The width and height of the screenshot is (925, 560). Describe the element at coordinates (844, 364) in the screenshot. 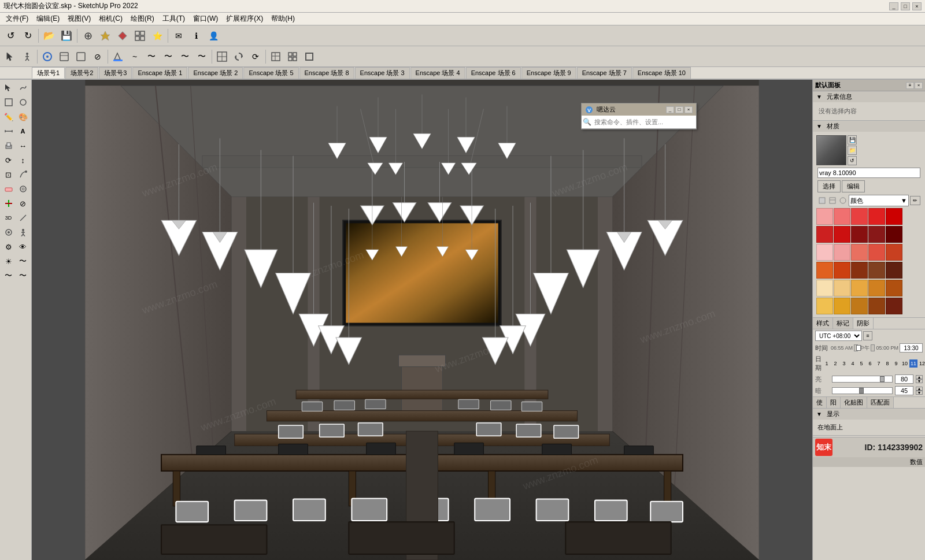

I see `date-3: 3` at that location.